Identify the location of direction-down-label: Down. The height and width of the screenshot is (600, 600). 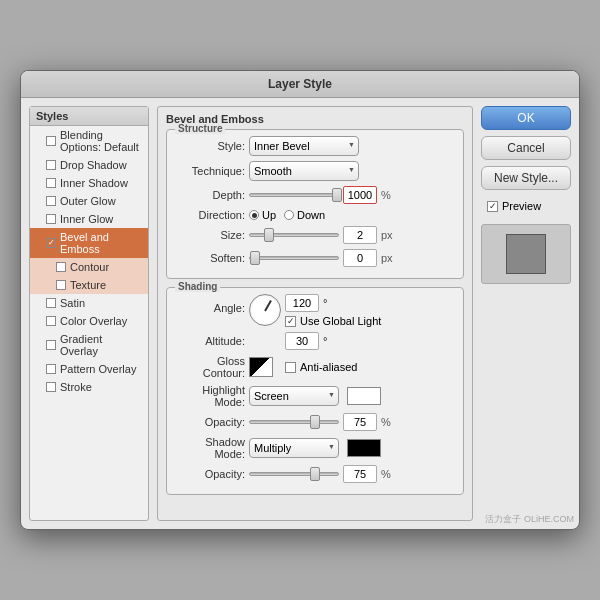
(311, 215).